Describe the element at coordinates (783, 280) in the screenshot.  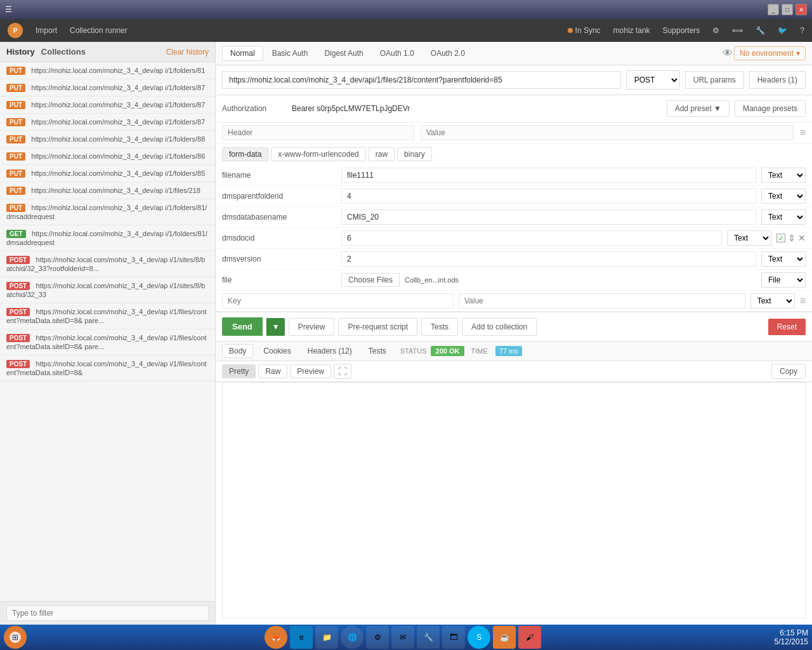
I see `field-type-file: FileText` at that location.